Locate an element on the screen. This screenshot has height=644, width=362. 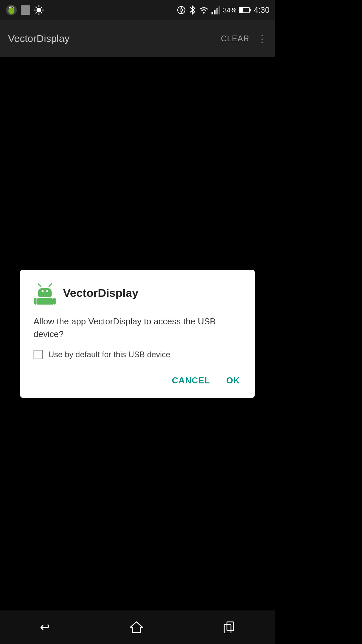
launcher-icon is located at coordinates (11, 10).